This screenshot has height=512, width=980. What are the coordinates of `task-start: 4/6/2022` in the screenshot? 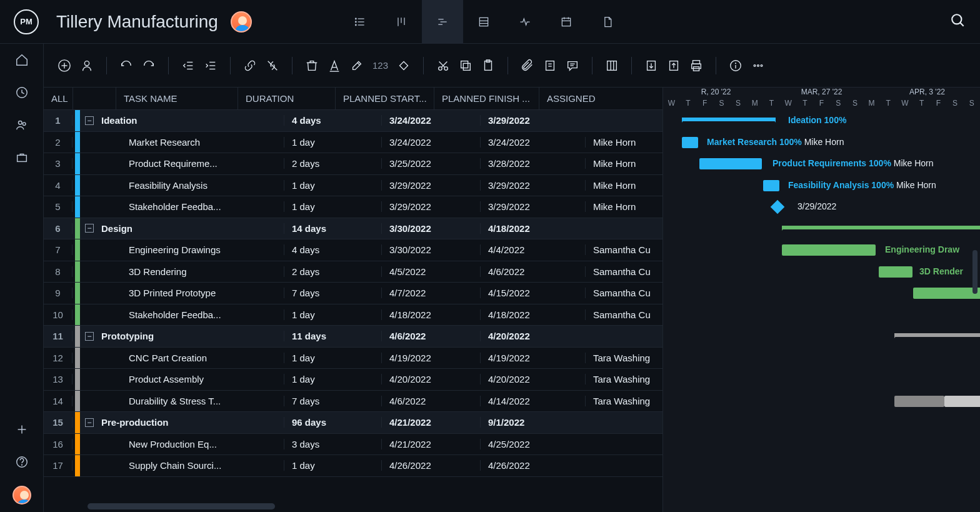 It's located at (431, 401).